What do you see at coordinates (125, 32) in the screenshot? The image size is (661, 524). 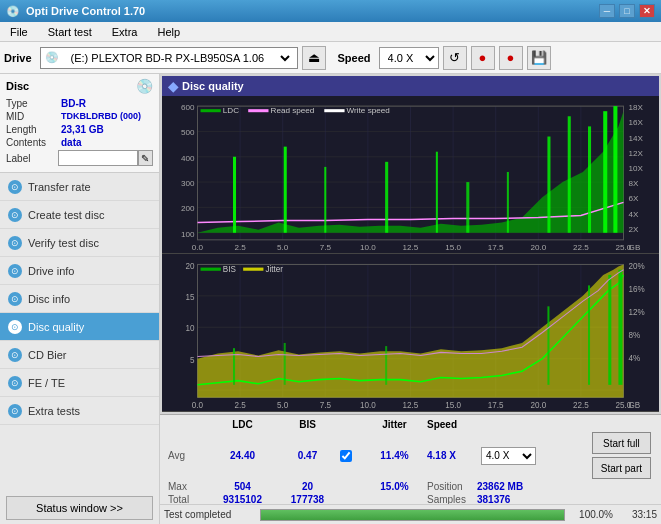 I see `menu-extra: Extra` at bounding box center [125, 32].